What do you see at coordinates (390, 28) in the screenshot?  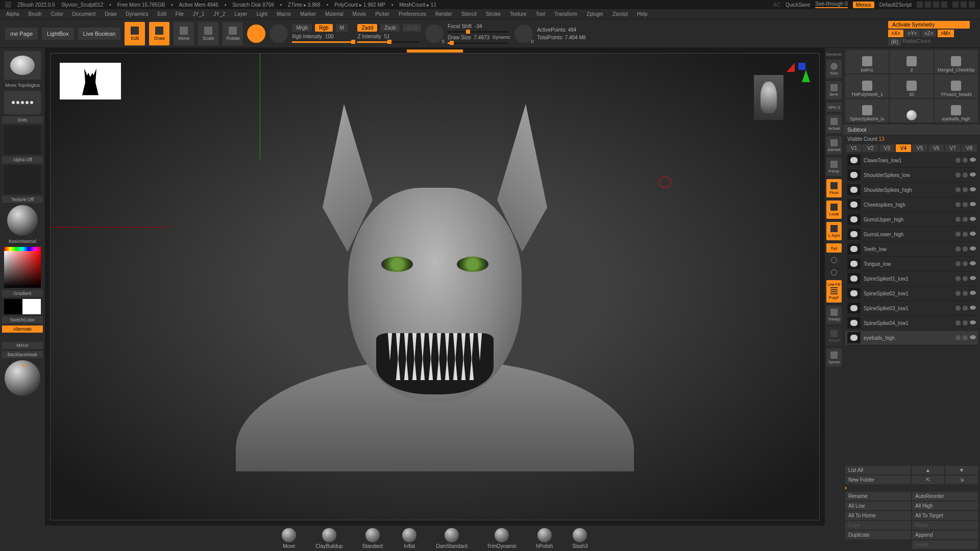 I see `zsub-button: Zsub` at bounding box center [390, 28].